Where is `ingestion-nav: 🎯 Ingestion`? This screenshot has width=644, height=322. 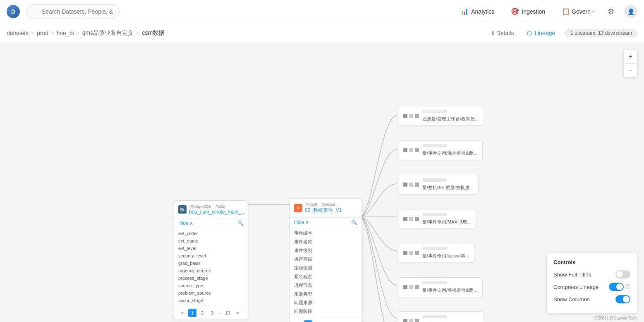 ingestion-nav: 🎯 Ingestion is located at coordinates (528, 12).